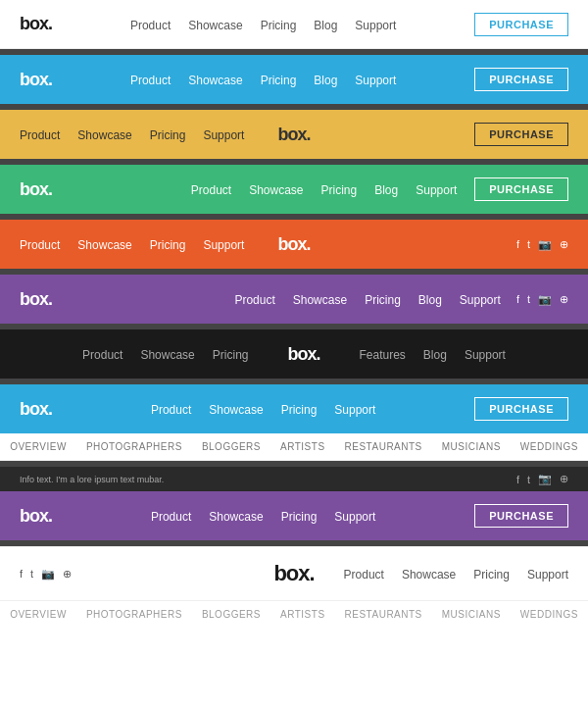  Describe the element at coordinates (294, 575) in the screenshot. I see `navbar-footer: f t 📷 ⊕ box. Product Showcase Pricing Su…` at that location.